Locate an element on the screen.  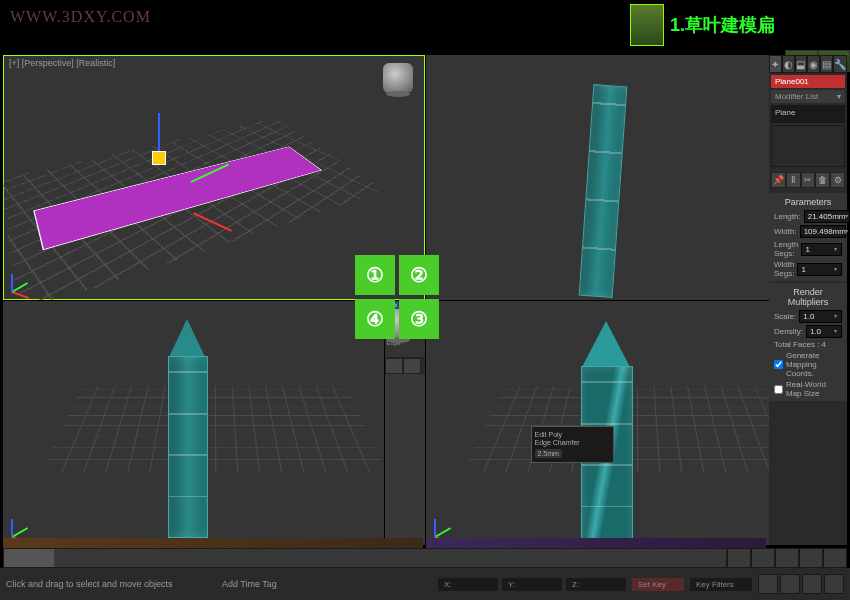
width-segs-spinner: 1 is located at coordinates (820, 270).